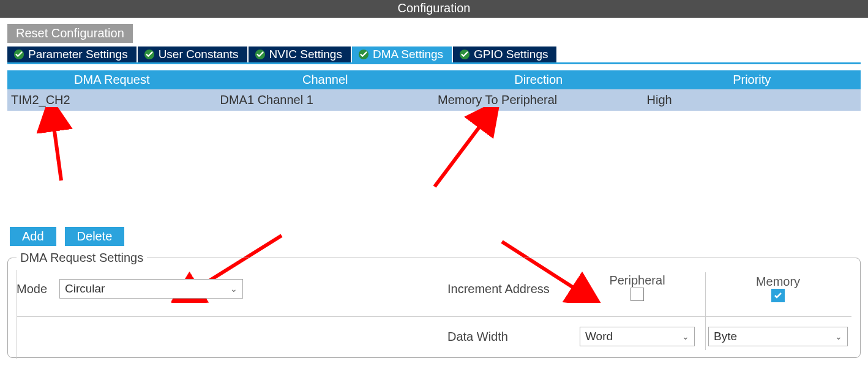 This screenshot has height=372, width=868. I want to click on vertical-divider, so click(705, 311).